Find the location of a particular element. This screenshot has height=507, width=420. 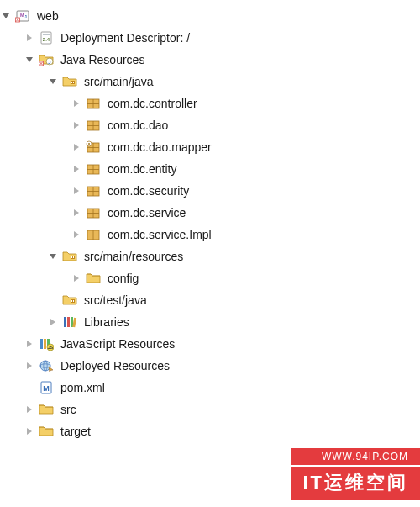

tree-item-javascript-resources: JavaScript Resources is located at coordinates (210, 344).